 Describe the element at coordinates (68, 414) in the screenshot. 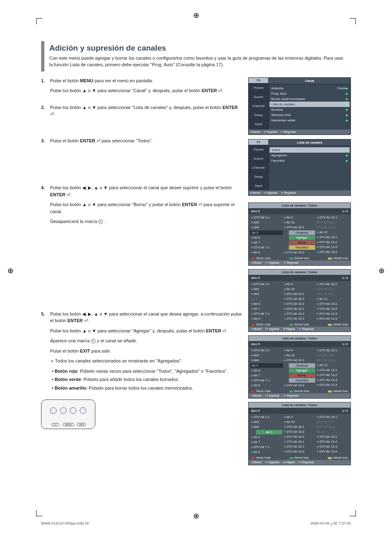

I see `remote-illustration: CC MENU SRS` at that location.